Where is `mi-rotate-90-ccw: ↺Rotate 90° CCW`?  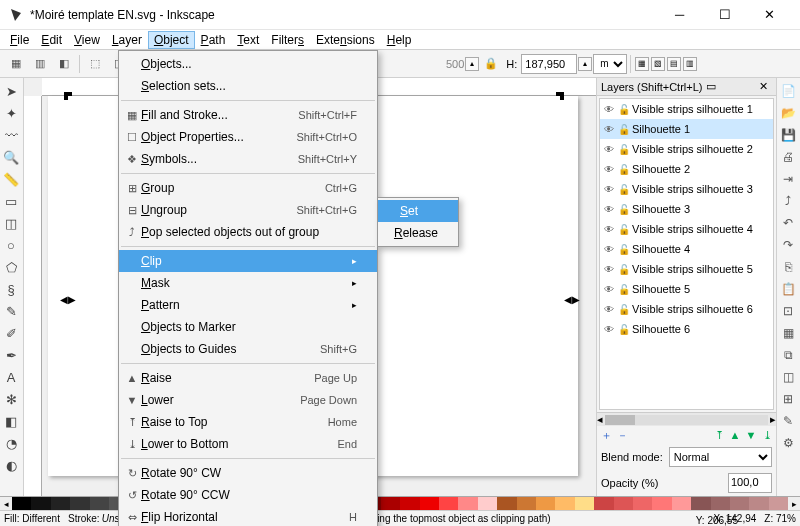
mi-rotate-90-ccw: ↺Rotate 90° CCW is located at coordinates (248, 495).